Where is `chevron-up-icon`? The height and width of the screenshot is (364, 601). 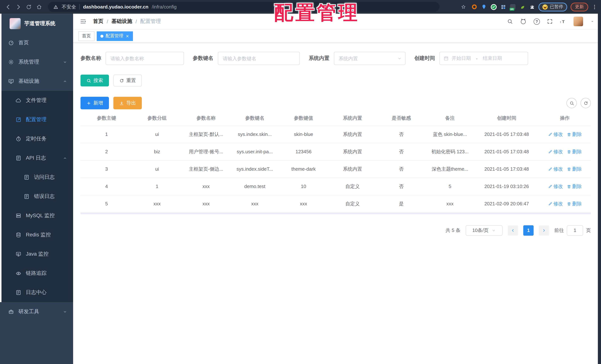 chevron-up-icon is located at coordinates (65, 158).